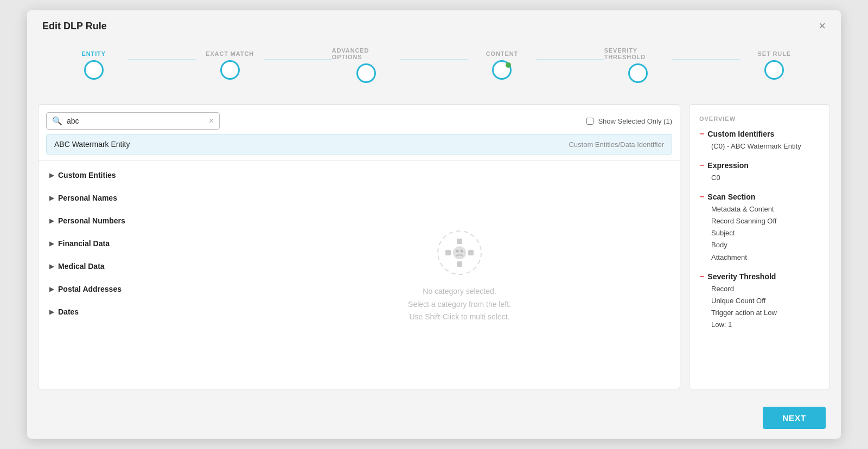 The image size is (868, 449). What do you see at coordinates (139, 221) in the screenshot?
I see `category-item-personal-numbers: ▶ Personal Numbers` at bounding box center [139, 221].